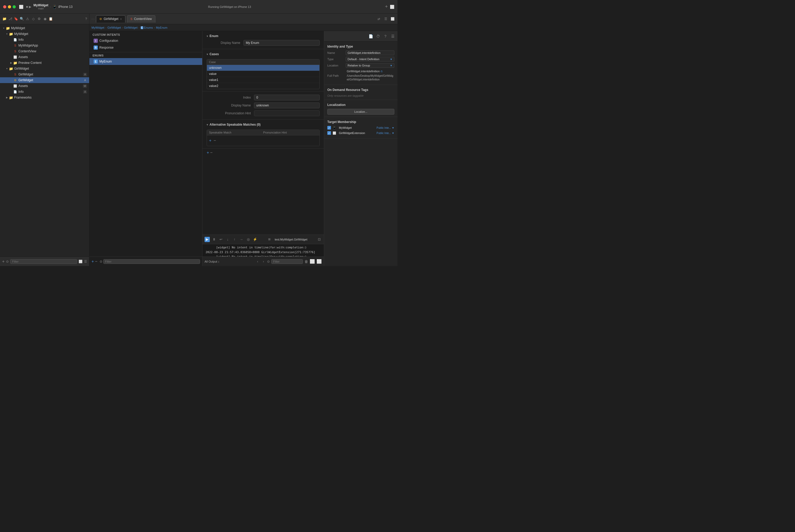 The width and height of the screenshot is (795, 532). I want to click on add-enum-button: +, so click(93, 262).